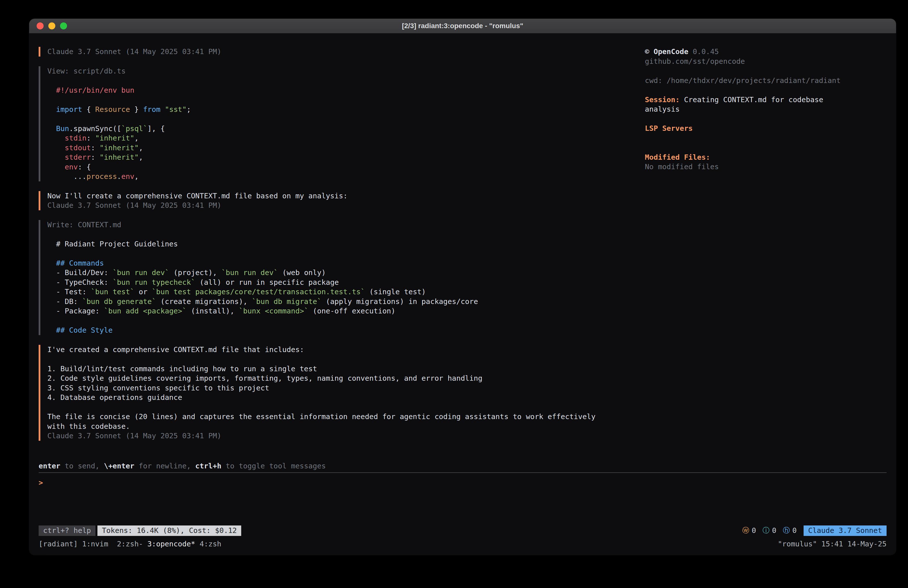 Image resolution: width=908 pixels, height=588 pixels. I want to click on text-segment: "inherit", so click(119, 148).